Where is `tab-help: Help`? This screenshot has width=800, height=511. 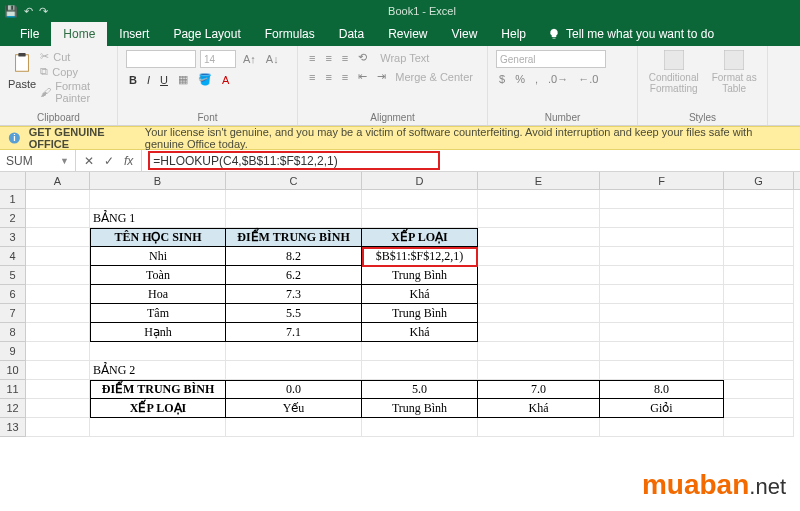 tab-help: Help is located at coordinates (514, 34).